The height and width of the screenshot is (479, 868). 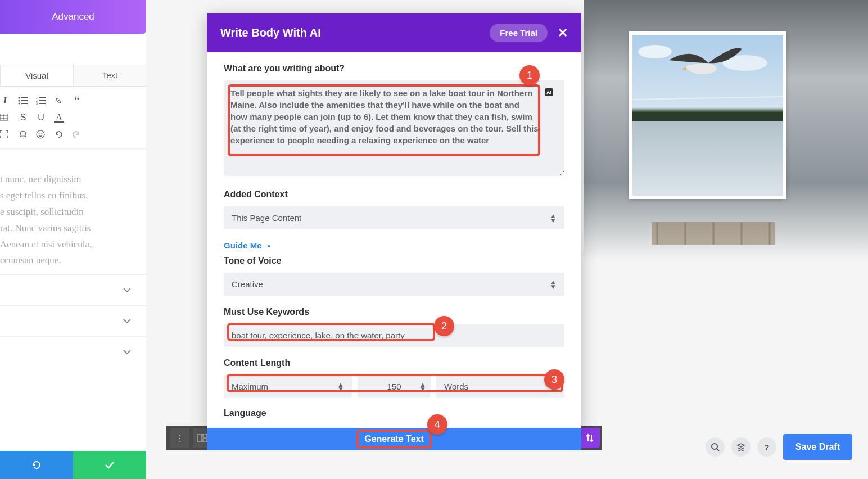 I want to click on numbered-list-icon: 123, so click(x=41, y=101).